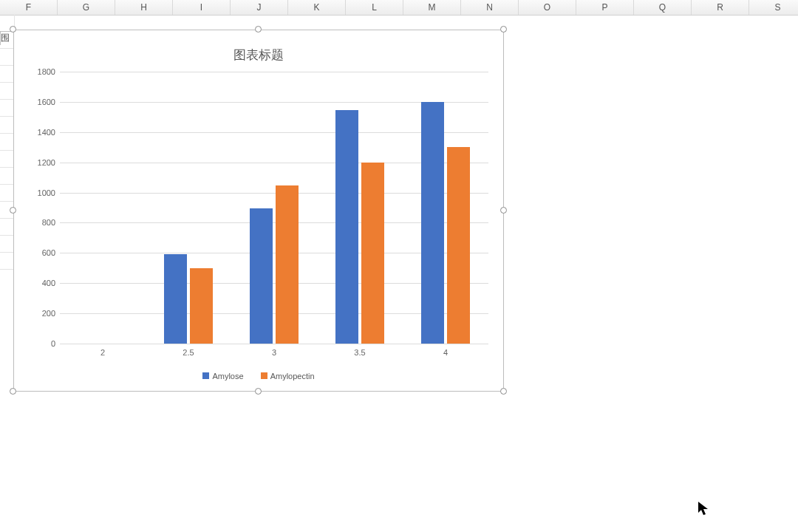  Describe the element at coordinates (432, 7) in the screenshot. I see `column-header-M: M` at that location.